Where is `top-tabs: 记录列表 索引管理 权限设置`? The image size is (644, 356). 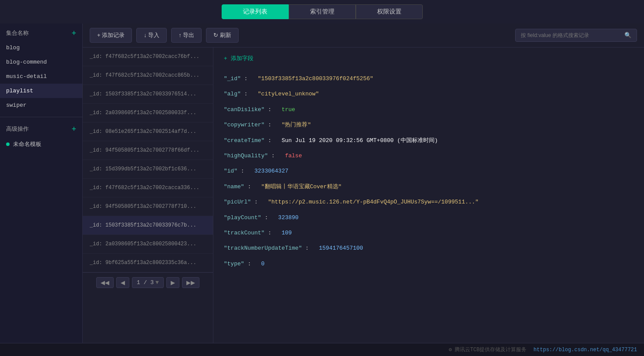 top-tabs: 记录列表 索引管理 权限设置 is located at coordinates (322, 12).